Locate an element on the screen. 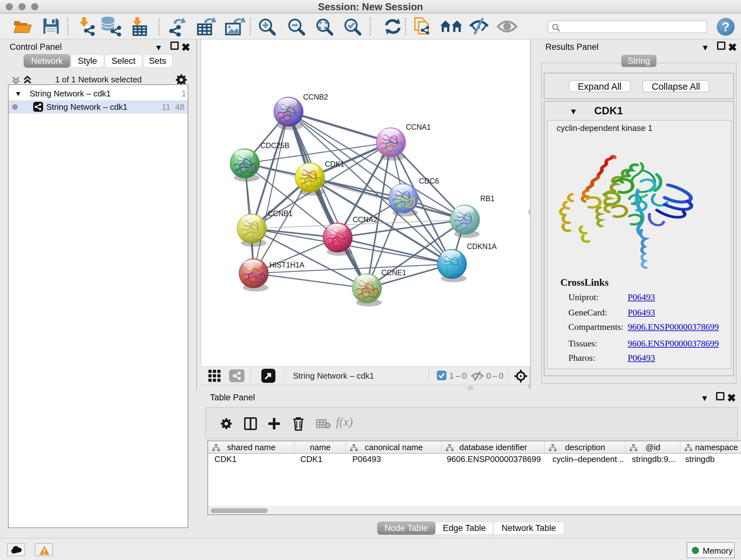 The image size is (741, 560). svg-text: CDC25B is located at coordinates (275, 145).